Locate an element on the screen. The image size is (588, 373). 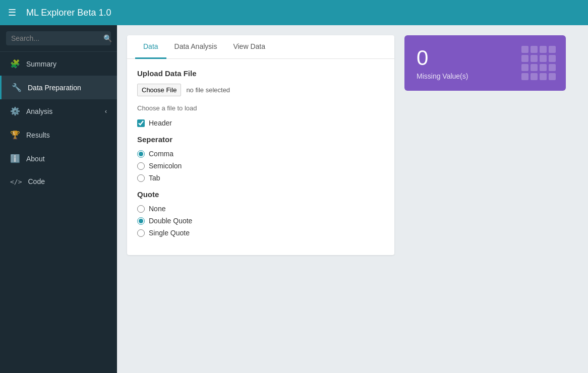
sidebar-item-data-preparation: 🔧 Data Preparation is located at coordinates (58, 88).